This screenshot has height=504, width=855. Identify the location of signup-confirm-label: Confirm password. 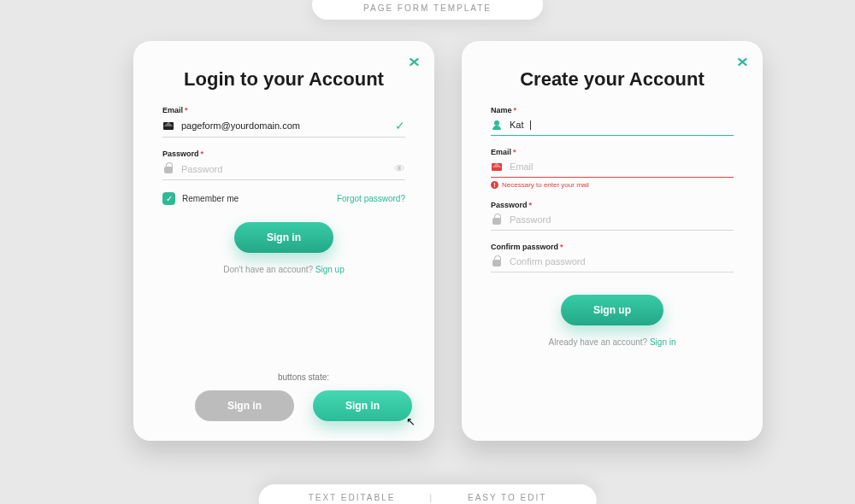
(525, 247).